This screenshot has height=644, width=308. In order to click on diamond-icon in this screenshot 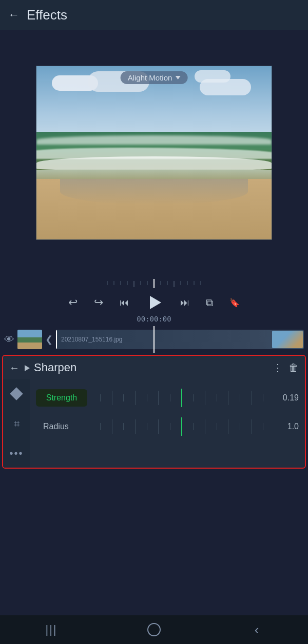, I will do `click(16, 394)`.